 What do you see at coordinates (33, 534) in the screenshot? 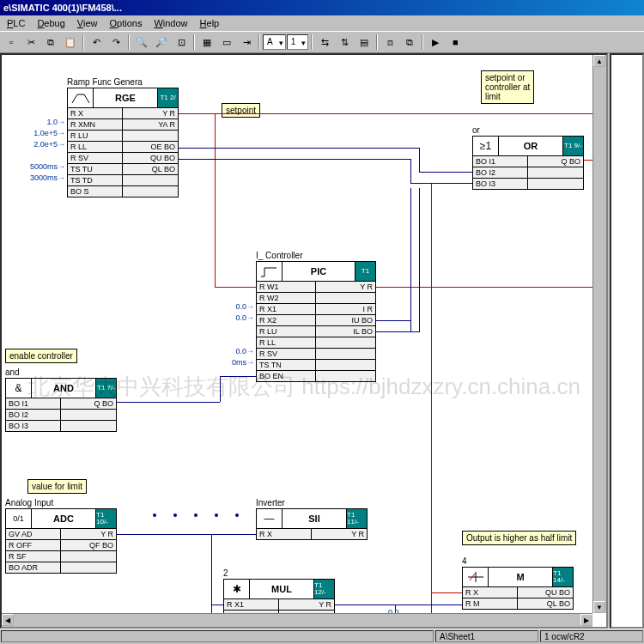
I see `pin-left: GV AD` at bounding box center [33, 534].